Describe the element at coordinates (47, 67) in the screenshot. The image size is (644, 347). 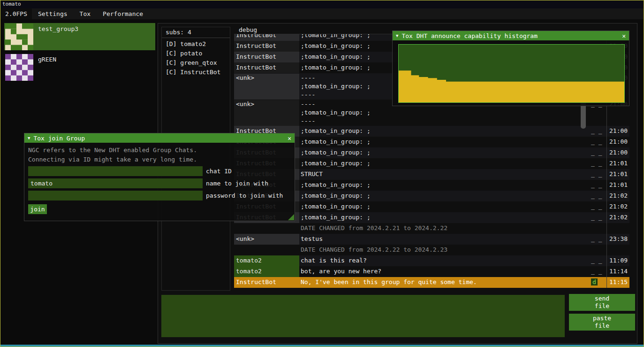
I see `group-label: gREEN` at that location.